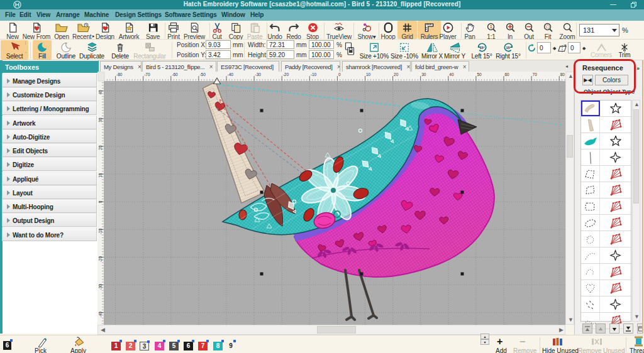 This screenshot has width=644, height=353. I want to click on svg-text: -70, so click(147, 74).